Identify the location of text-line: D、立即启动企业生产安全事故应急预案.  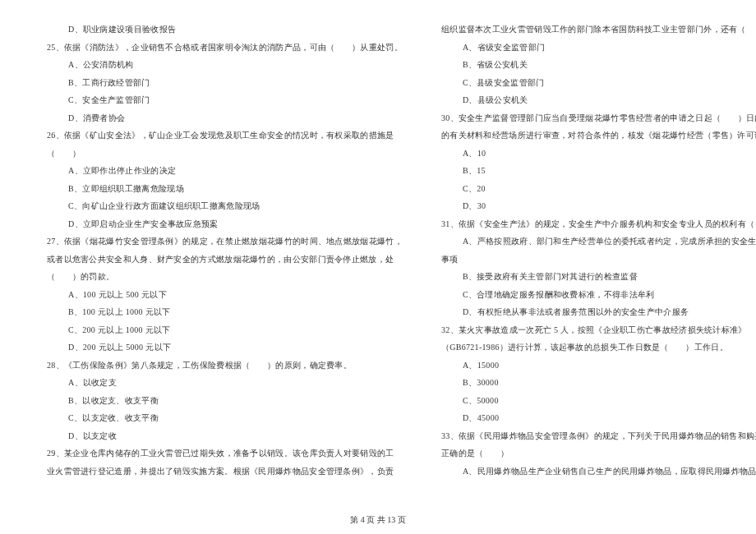
(220, 224).